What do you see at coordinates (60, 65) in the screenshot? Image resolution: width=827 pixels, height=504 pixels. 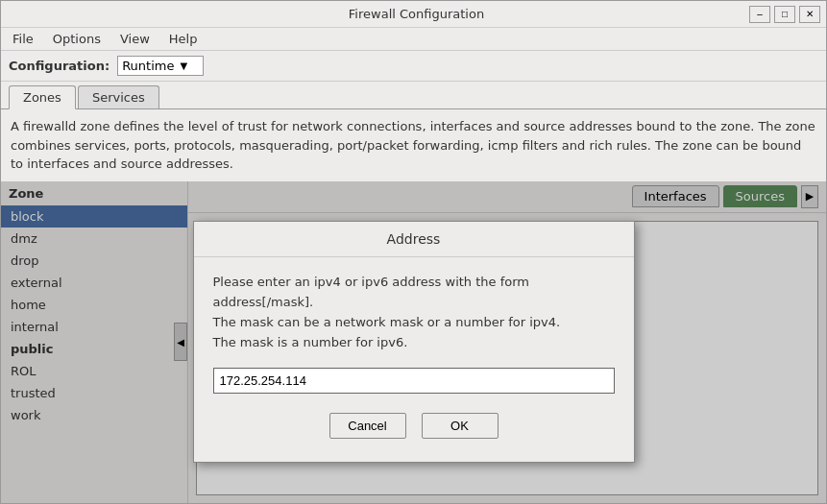 I see `config-label: Configuration:` at bounding box center [60, 65].